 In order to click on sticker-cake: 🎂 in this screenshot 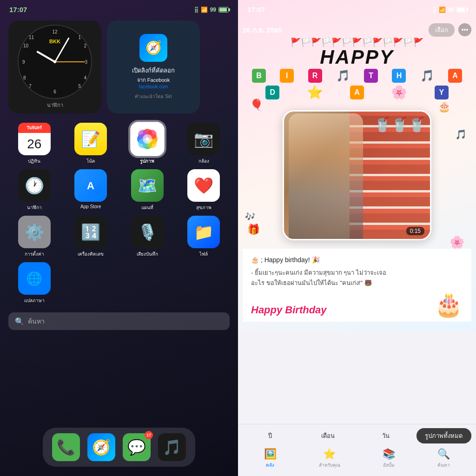, I will do `click(444, 107)`.